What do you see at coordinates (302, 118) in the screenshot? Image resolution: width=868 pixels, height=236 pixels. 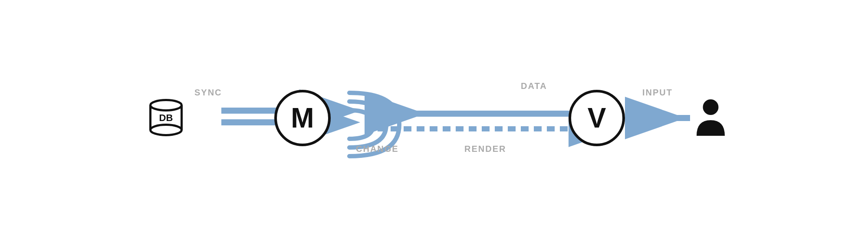 I see `m-label: M` at bounding box center [302, 118].